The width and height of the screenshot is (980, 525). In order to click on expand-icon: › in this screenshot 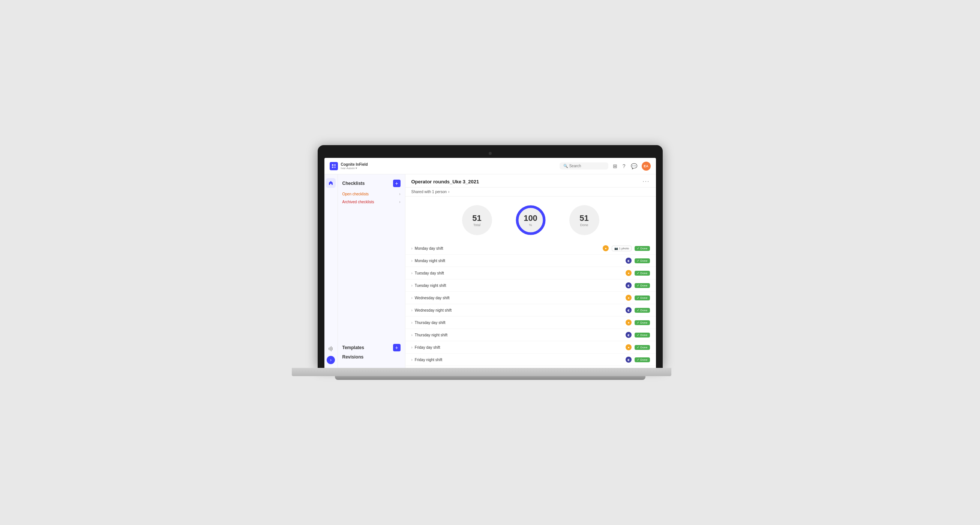, I will do `click(331, 360)`.